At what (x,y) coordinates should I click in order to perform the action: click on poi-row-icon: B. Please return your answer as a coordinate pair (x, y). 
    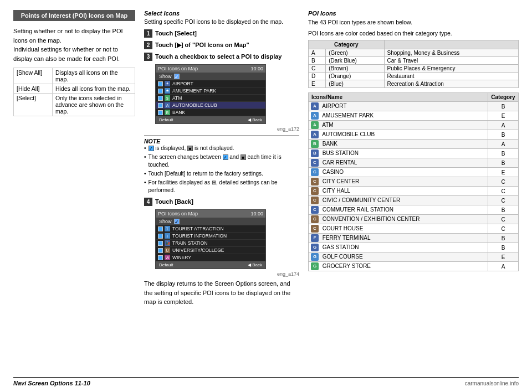
    Looking at the image, I should click on (315, 153).